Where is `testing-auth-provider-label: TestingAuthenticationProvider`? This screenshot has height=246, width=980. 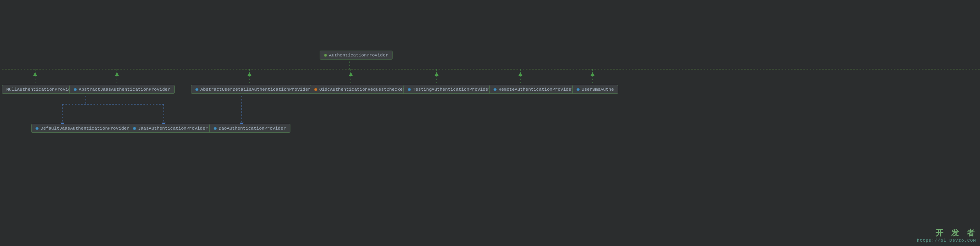
testing-auth-provider-label: TestingAuthenticationProvider is located at coordinates (452, 90).